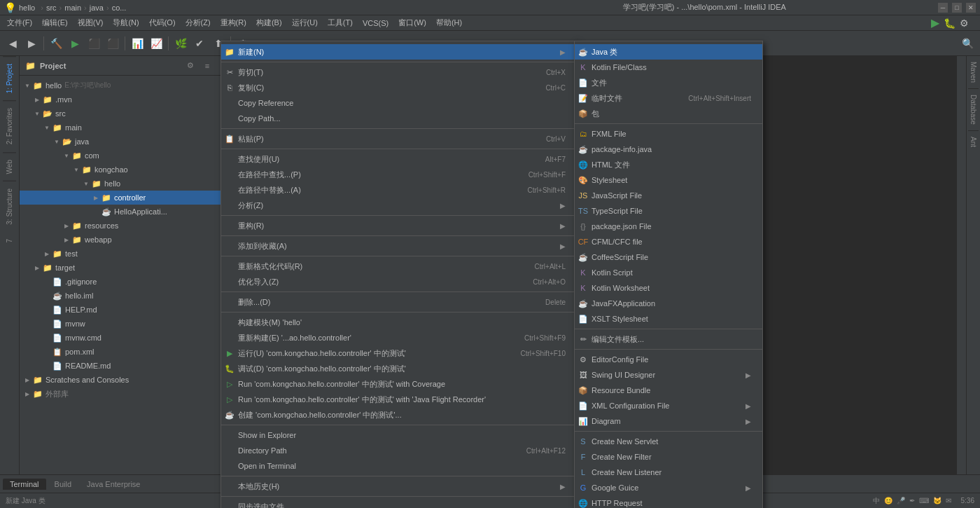  Describe the element at coordinates (668, 98) in the screenshot. I see `submenu-scratch-file: 📝 临时文件 Ctrl+Alt+Shift+Insert` at that location.